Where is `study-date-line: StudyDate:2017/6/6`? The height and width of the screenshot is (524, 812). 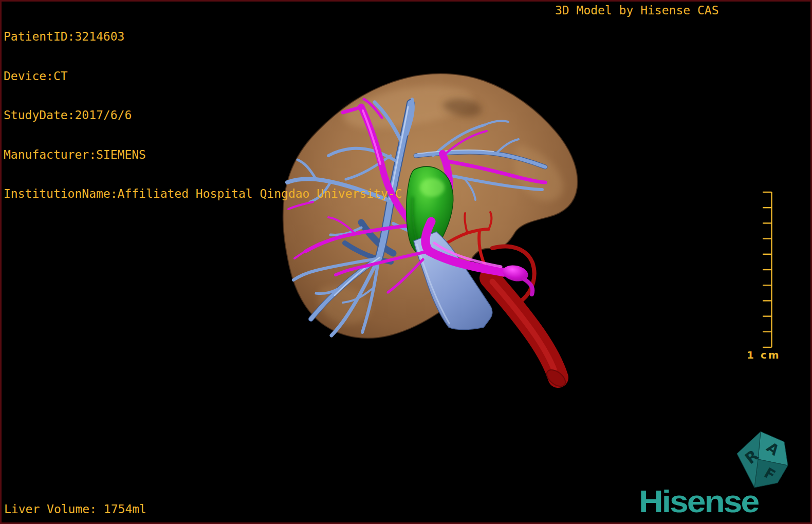 study-date-line: StudyDate:2017/6/6 is located at coordinates (202, 116).